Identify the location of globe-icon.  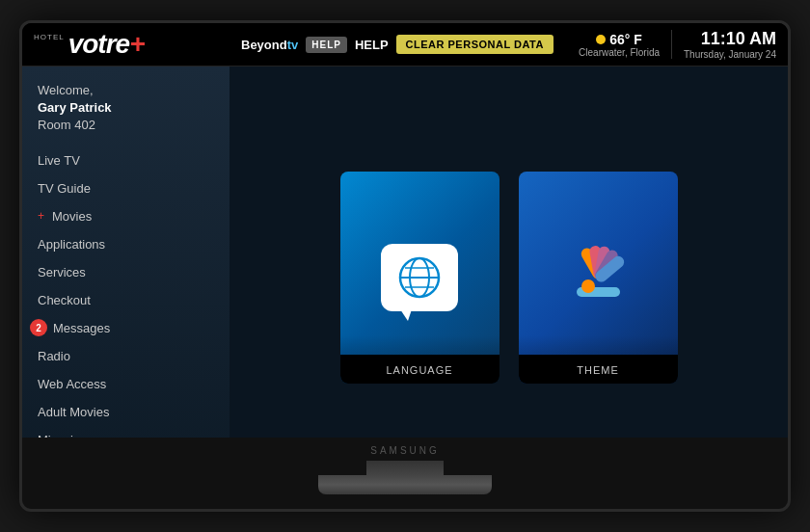
(419, 278).